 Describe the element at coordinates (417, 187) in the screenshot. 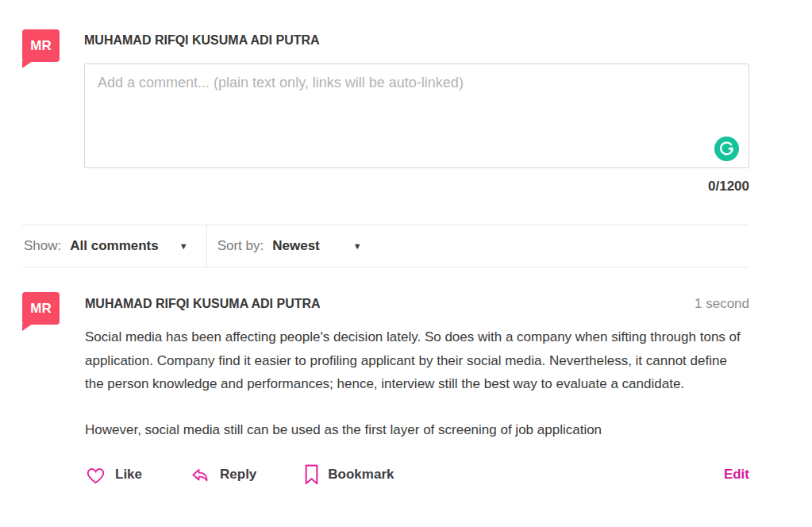

I see `char-counter: 0/1200` at that location.